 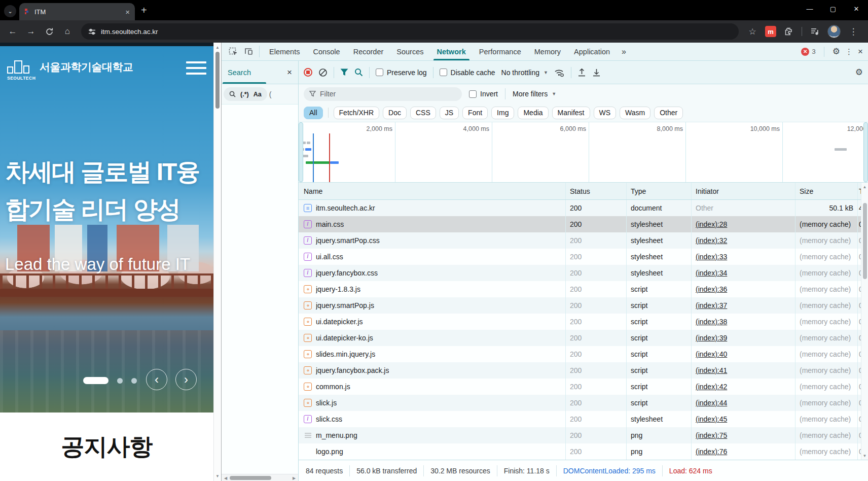 What do you see at coordinates (583, 224) in the screenshot?
I see `table-row: /main.css200stylesheet(index):28(memory …` at bounding box center [583, 224].